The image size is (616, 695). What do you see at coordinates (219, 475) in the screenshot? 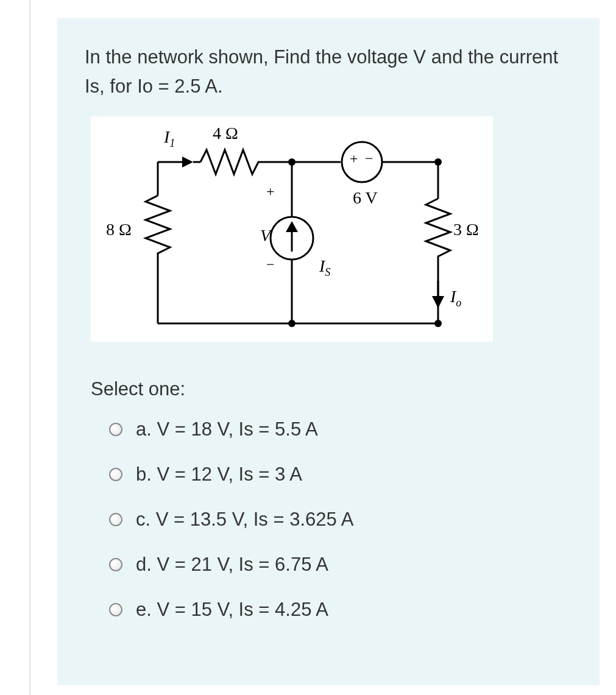
I see `option-b-label: b. V = 12 V, Is = 3 A` at bounding box center [219, 475].